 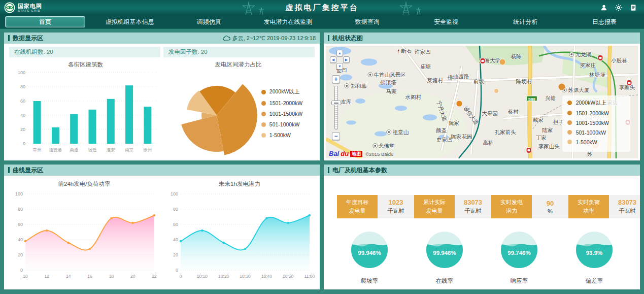 I want to click on map-label: 马家, so click(x=392, y=92).